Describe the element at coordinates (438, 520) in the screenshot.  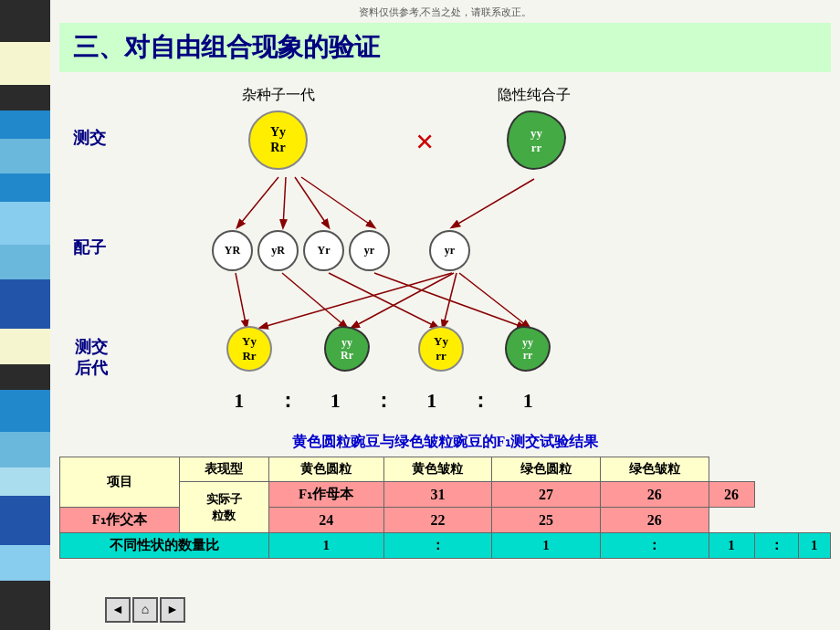
I see `val-f-yw: 22` at that location.